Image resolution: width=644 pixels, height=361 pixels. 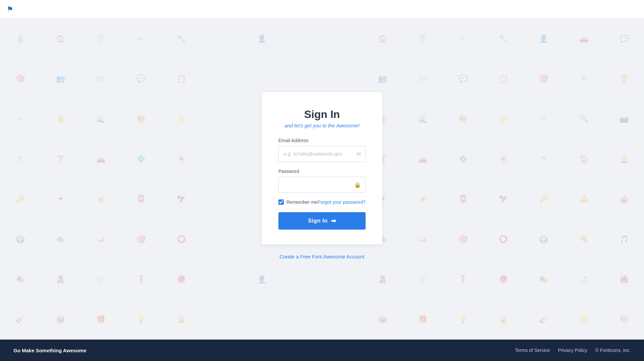 What do you see at coordinates (532, 350) in the screenshot?
I see `terms-of-service-link: Terms of Service` at bounding box center [532, 350].